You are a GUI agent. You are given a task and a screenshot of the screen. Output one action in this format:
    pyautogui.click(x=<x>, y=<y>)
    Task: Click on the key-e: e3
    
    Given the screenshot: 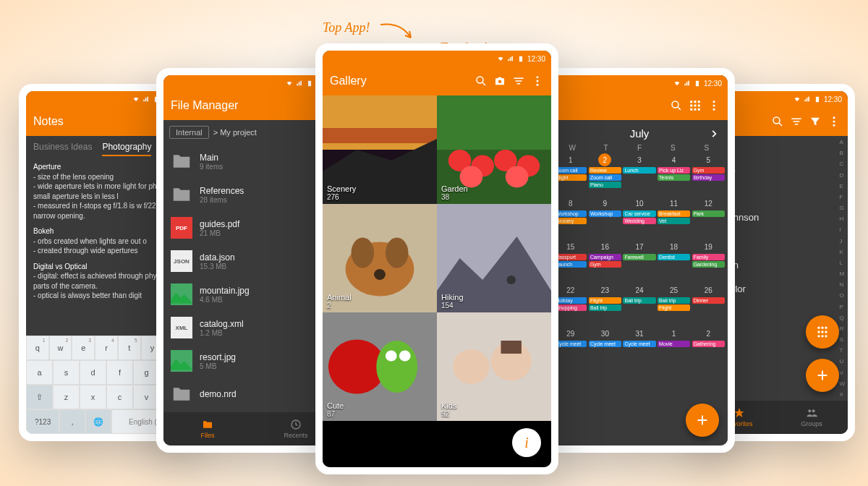 What is the action you would take?
    pyautogui.click(x=83, y=348)
    